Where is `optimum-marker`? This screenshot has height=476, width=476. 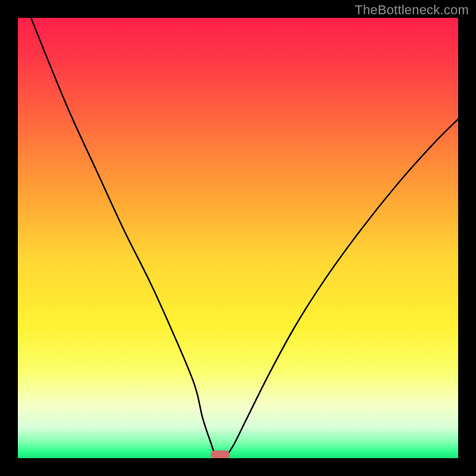
optimum-marker is located at coordinates (220, 455).